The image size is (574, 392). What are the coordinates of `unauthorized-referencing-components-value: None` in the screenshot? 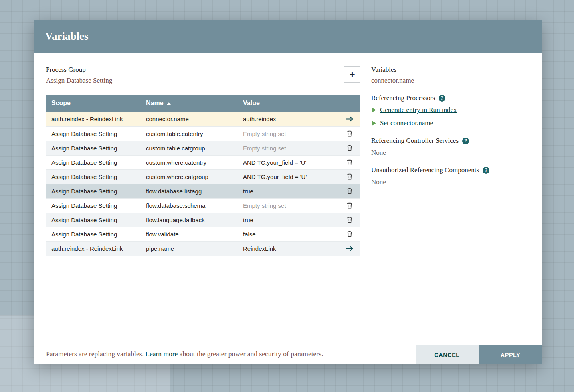 It's located at (453, 182).